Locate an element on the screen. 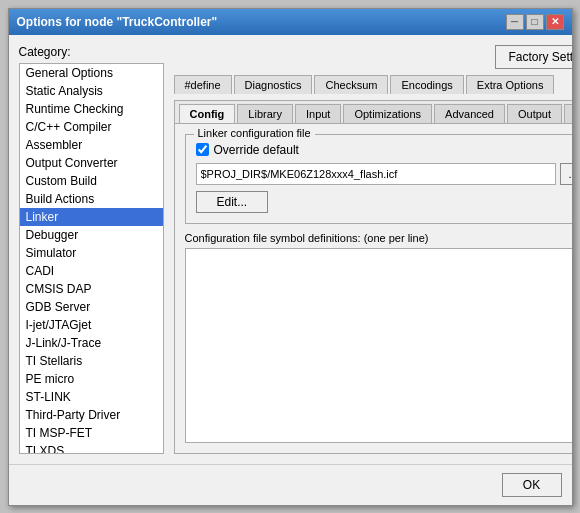 Image resolution: width=580 pixels, height=513 pixels. sidebar-item: Custom Build is located at coordinates (92, 181).